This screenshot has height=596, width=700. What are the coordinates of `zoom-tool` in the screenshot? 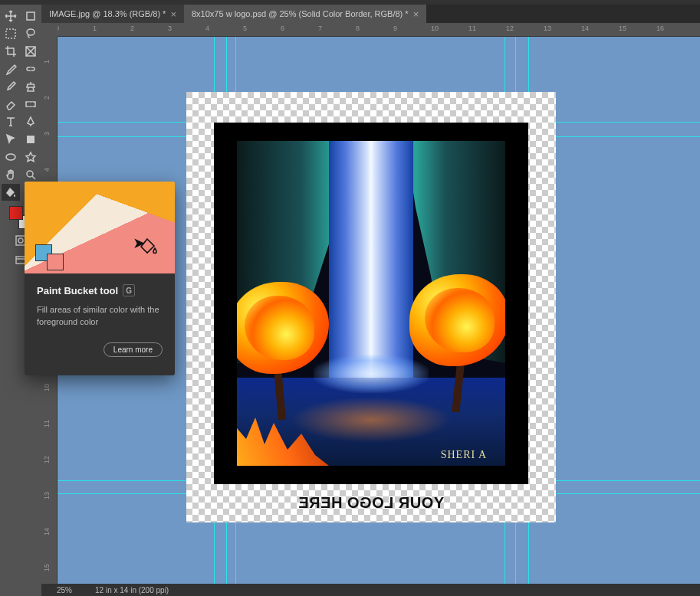 It's located at (31, 175).